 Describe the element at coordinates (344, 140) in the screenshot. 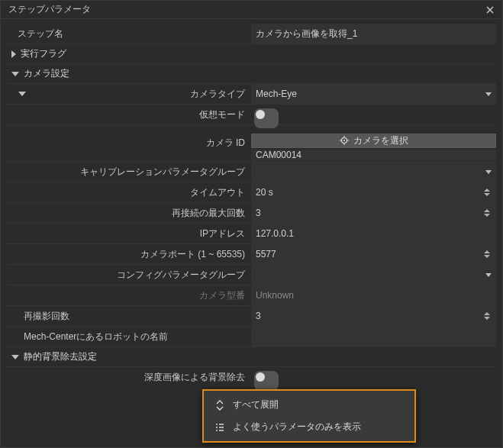

I see `target-icon` at that location.